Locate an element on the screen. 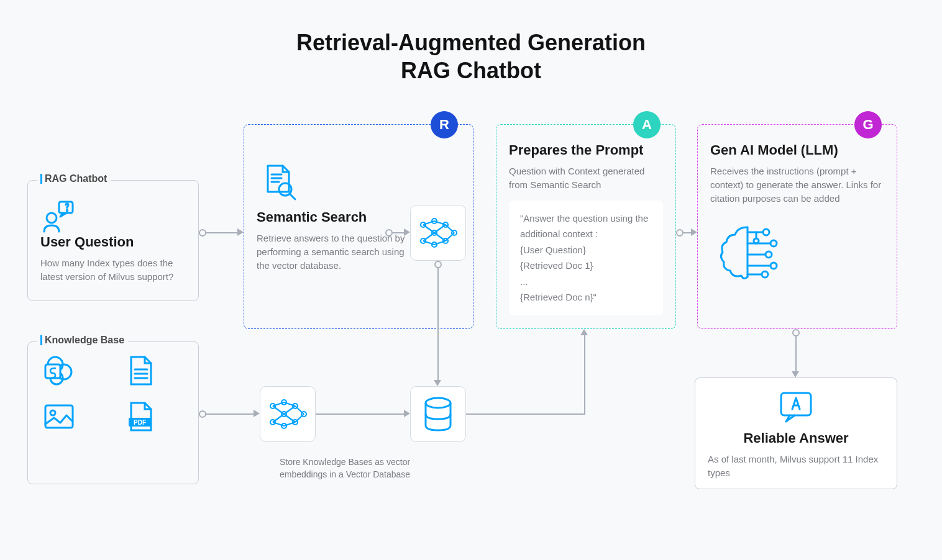 The height and width of the screenshot is (560, 942). prompt-line-5: {Retrieved Doc n}" is located at coordinates (586, 297).